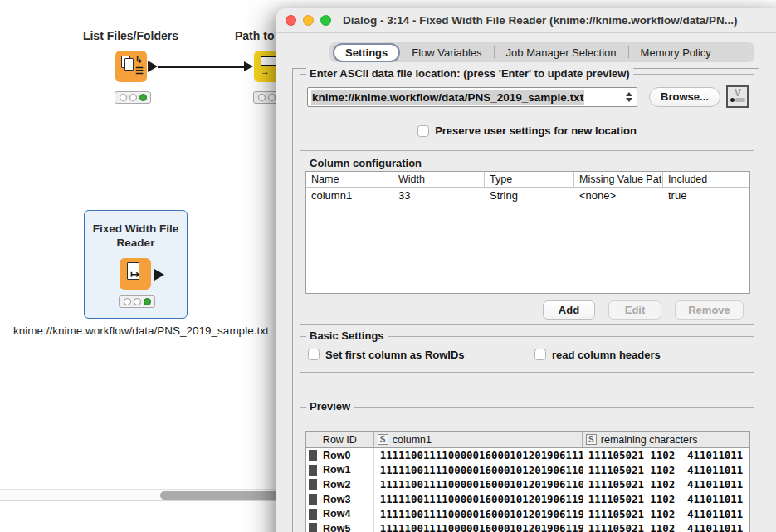  Describe the element at coordinates (309, 20) in the screenshot. I see `minimize-icon` at that location.